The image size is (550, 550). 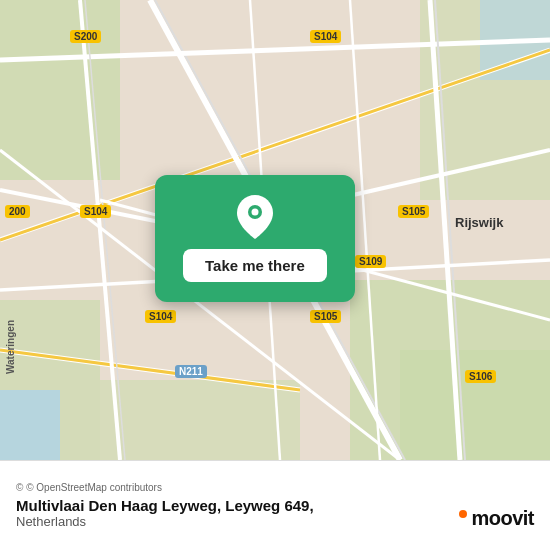 I want to click on moovit-logo-dot, so click(x=463, y=514).